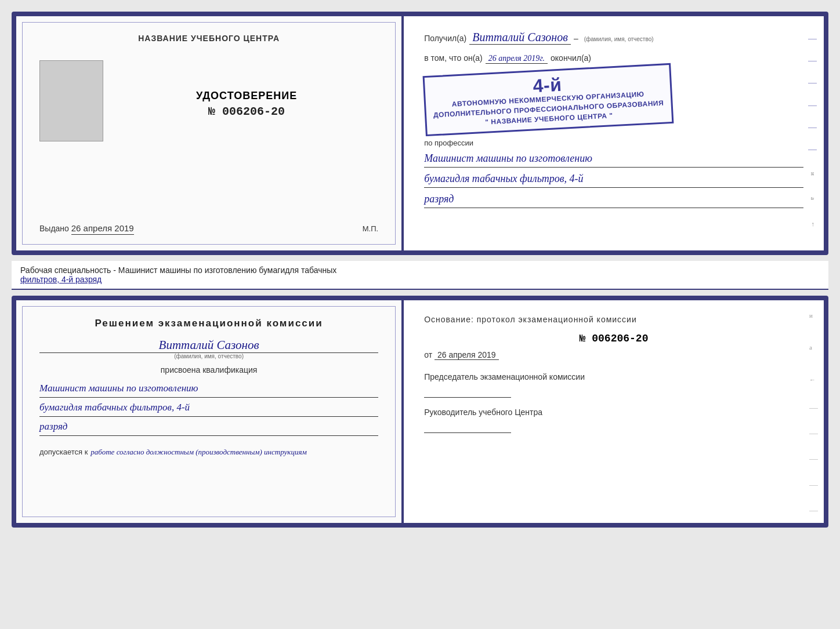 Image resolution: width=840 pixels, height=629 pixels. What do you see at coordinates (812, 174) in the screenshot?
I see `right-edge-И: и` at bounding box center [812, 174].